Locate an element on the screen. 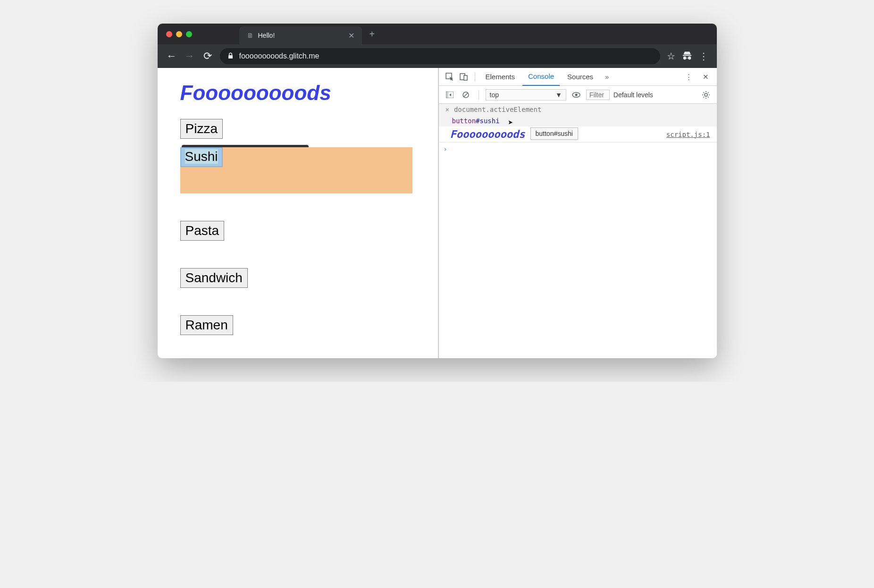 The height and width of the screenshot is (588, 874). address-bar: fooooooooods.glitch.me is located at coordinates (440, 56).